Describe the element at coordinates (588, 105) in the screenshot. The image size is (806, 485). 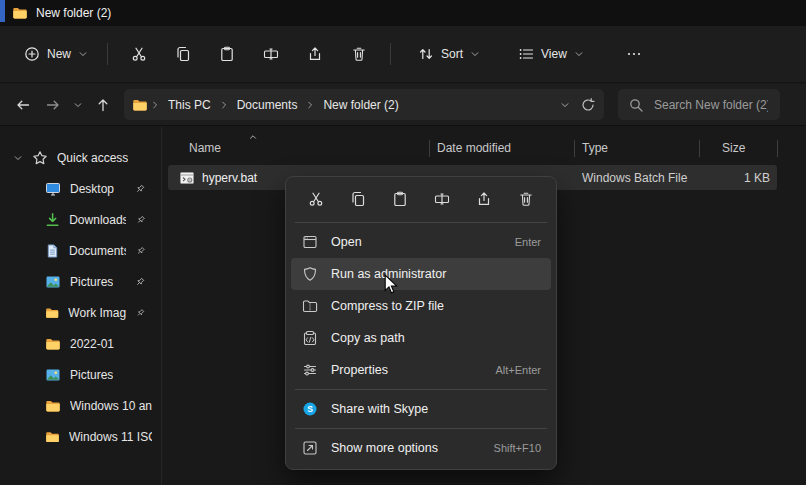
I see `refresh-button` at that location.